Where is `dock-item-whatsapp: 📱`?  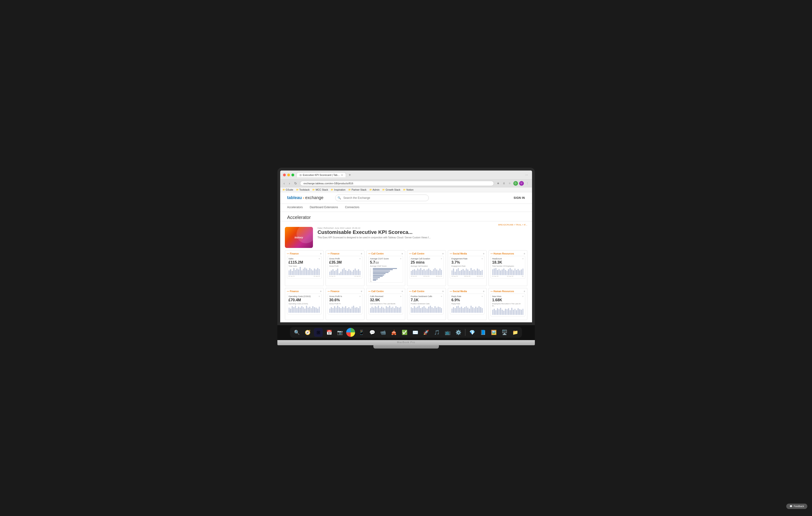 dock-item-whatsapp: 📱 is located at coordinates (361, 332).